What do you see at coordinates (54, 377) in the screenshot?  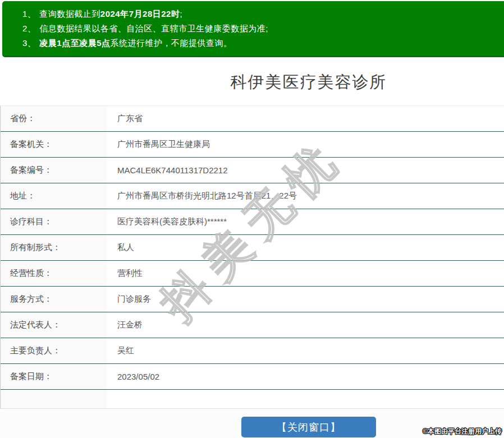 I see `row-label: 备案日期：` at bounding box center [54, 377].